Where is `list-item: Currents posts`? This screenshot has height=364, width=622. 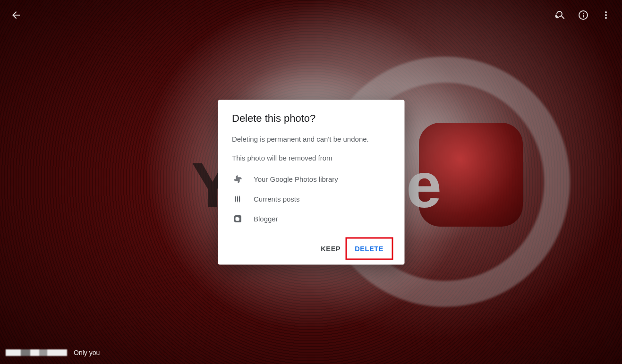
list-item: Currents posts is located at coordinates (311, 199).